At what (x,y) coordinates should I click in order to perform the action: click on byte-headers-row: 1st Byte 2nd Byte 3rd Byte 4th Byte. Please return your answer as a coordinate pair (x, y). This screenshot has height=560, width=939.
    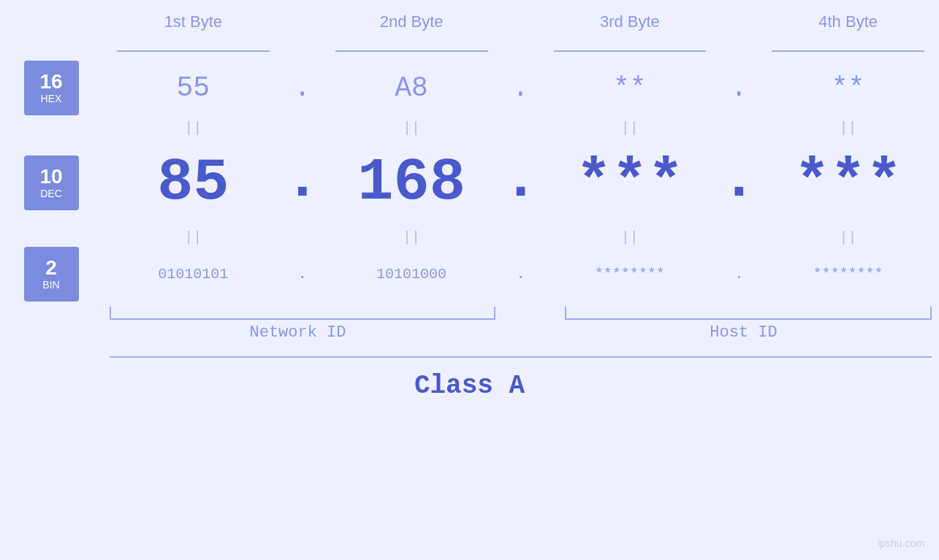
    Looking at the image, I should click on (469, 22).